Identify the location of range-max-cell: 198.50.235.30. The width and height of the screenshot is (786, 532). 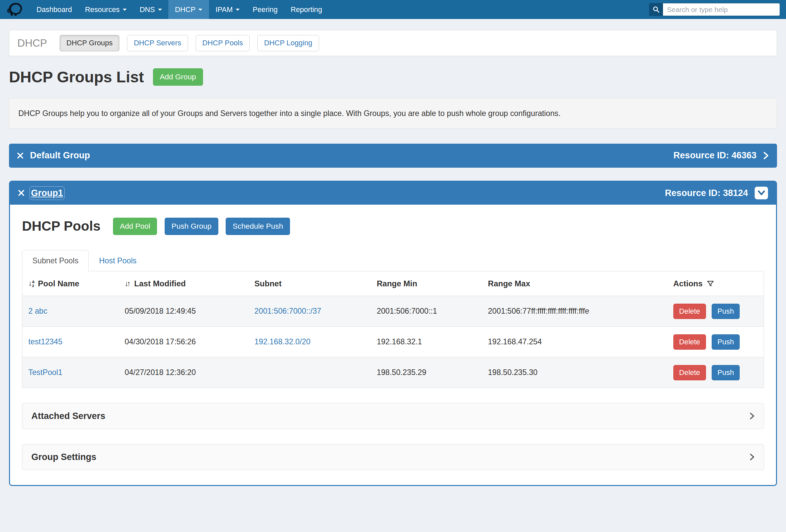
(575, 373).